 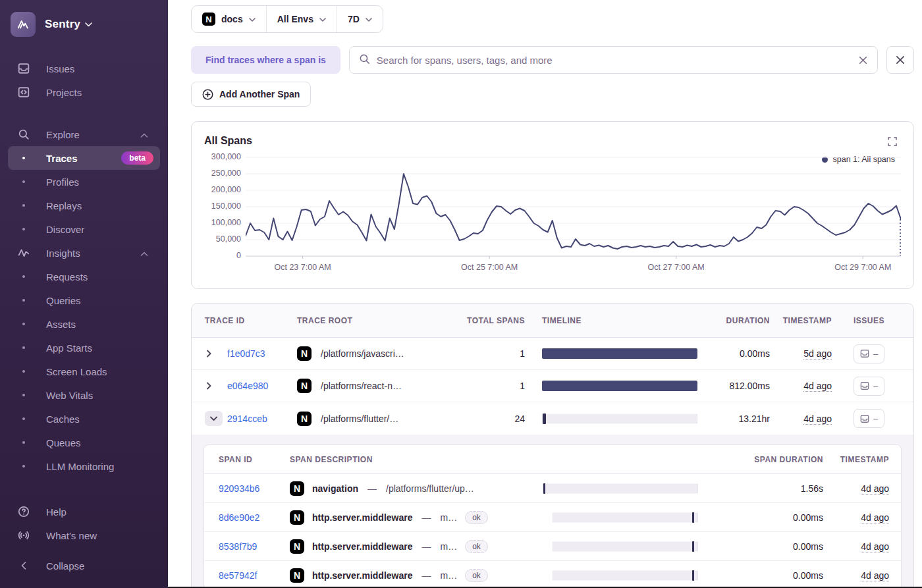 What do you see at coordinates (254, 575) in the screenshot?
I see `span-id-link: 8e57942f` at bounding box center [254, 575].